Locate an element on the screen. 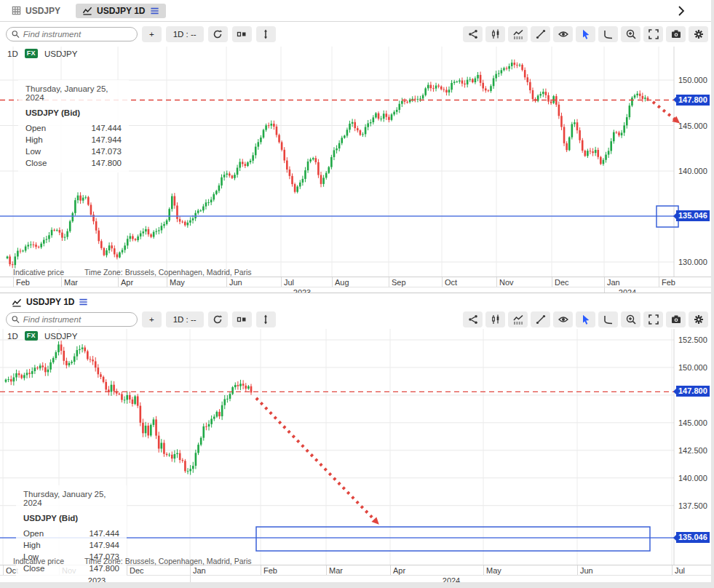 The height and width of the screenshot is (588, 714). tab-label: USDJPY is located at coordinates (43, 11).